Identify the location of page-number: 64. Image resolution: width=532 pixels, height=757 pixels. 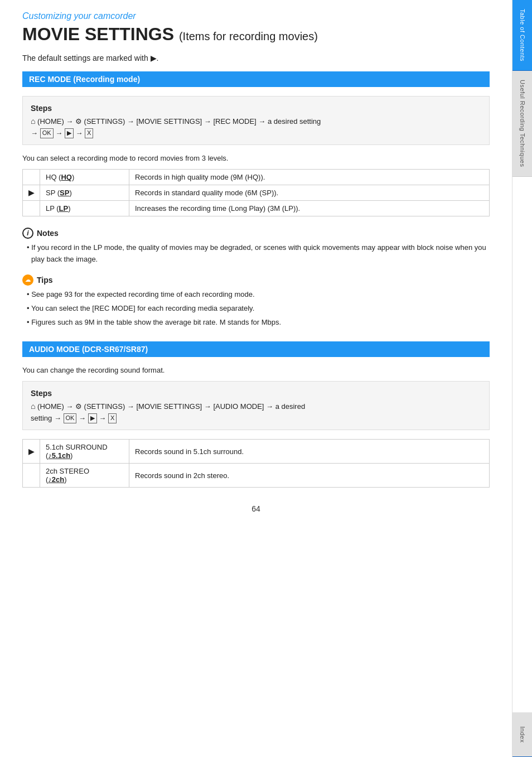
(256, 509).